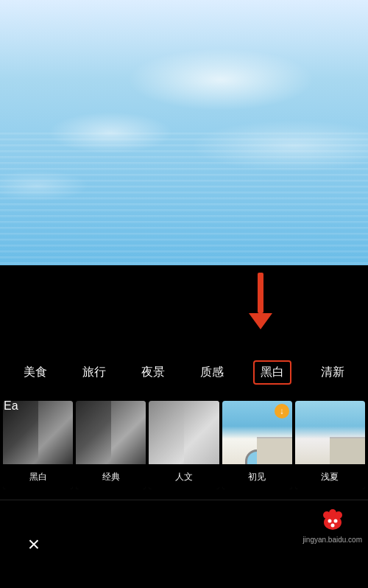 The image size is (368, 588). I want to click on baidu-watermark: jingyan.baidu.com, so click(333, 525).